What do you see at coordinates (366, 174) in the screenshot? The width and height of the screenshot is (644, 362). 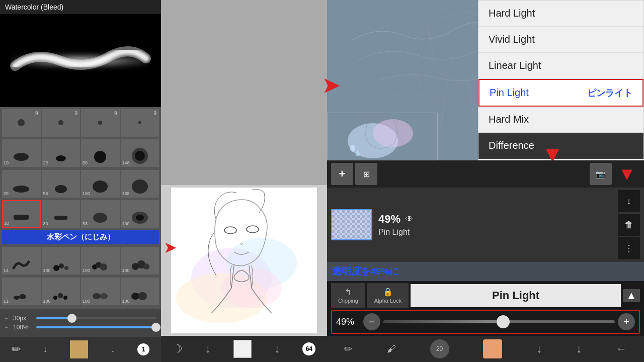 I see `copy-layer-btn: ⊞` at bounding box center [366, 174].